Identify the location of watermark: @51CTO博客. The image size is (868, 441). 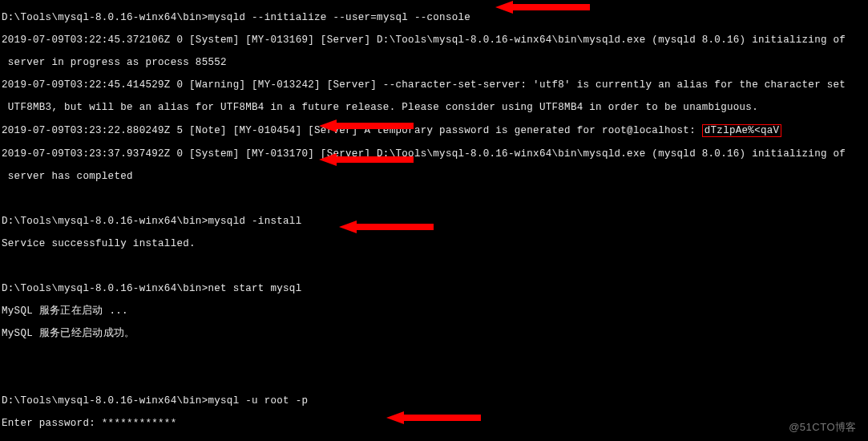
(822, 427).